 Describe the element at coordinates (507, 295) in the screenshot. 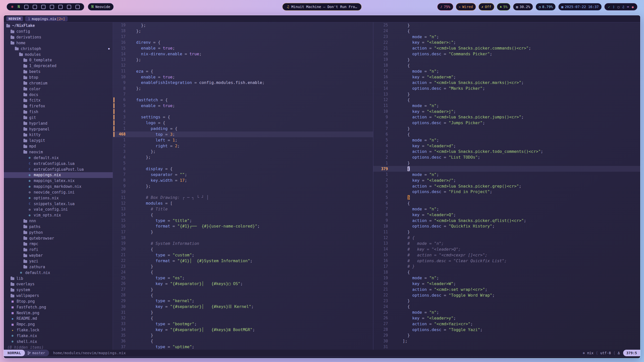

I see `code-line: 22 options.desc = "Toggle Word Wrap";` at that location.